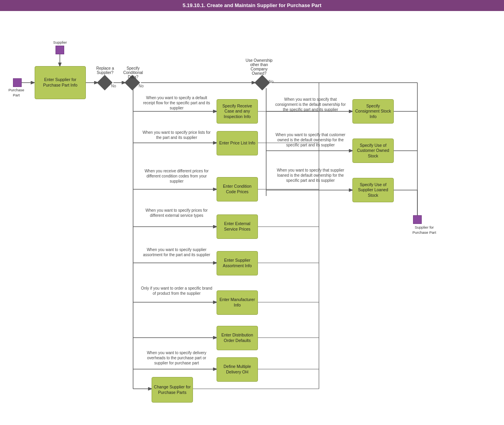 This screenshot has height=425, width=504. What do you see at coordinates (60, 83) in the screenshot?
I see `enter-supplier-label: Enter Supplier for Purchase Part Info` at bounding box center [60, 83].